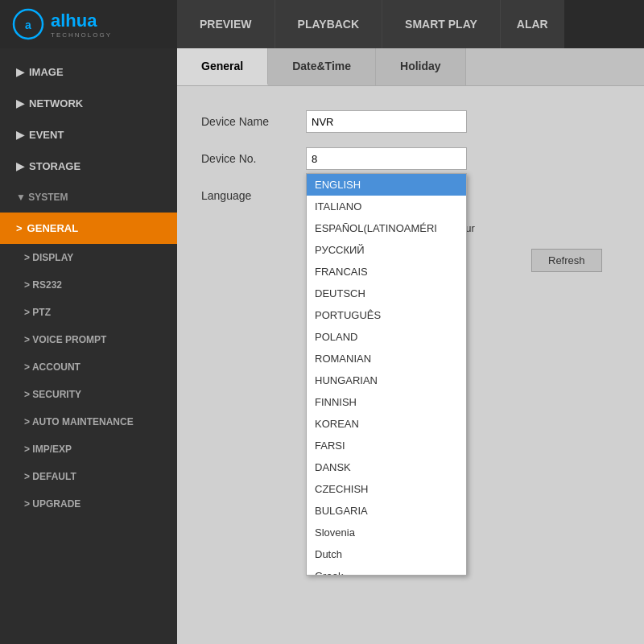  I want to click on arrow-icon-general: >, so click(19, 229).